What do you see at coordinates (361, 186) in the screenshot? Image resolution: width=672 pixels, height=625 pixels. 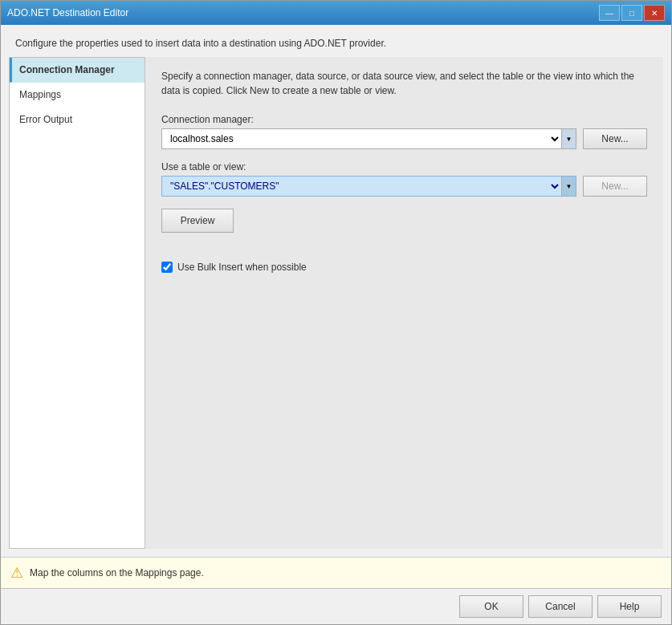 I see `table-select: "SALES"."CUSTOMERS"` at bounding box center [361, 186].